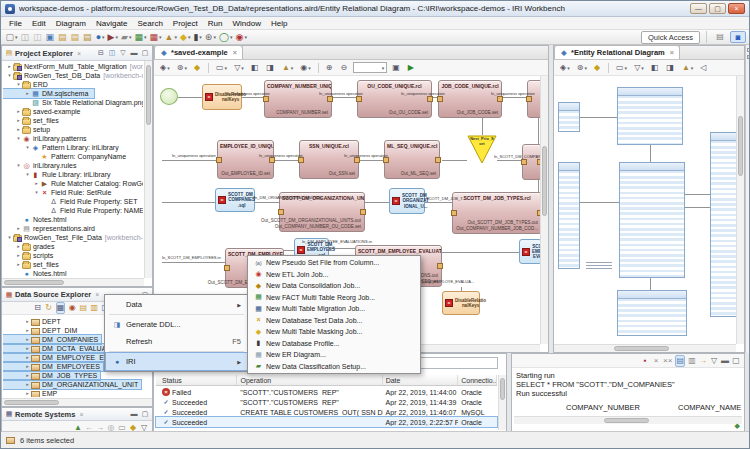 The image size is (750, 449). Describe the element at coordinates (73, 102) in the screenshot. I see `tree-item: Six Table Relational Diagram.png` at that location.